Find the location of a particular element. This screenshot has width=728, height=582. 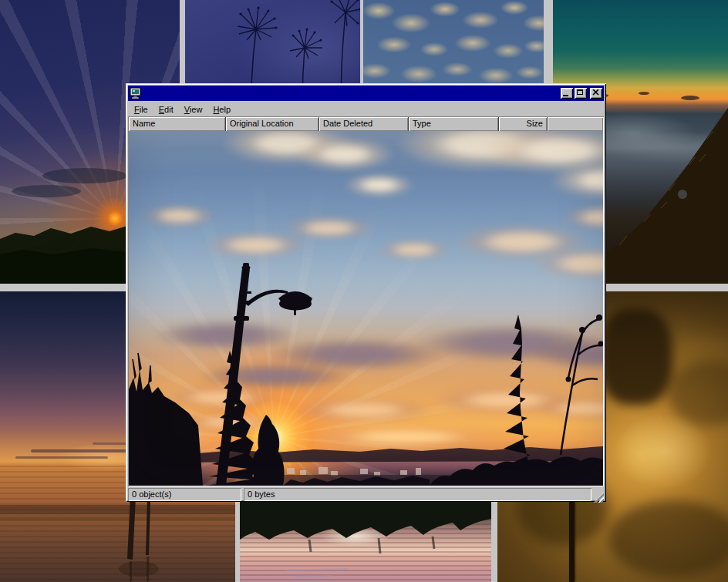

blurred-tree-silhouette is located at coordinates (635, 356).